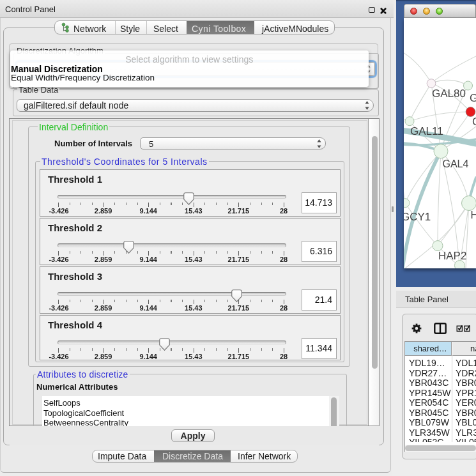  What do you see at coordinates (417, 217) in the screenshot?
I see `svg-text: GCY1` at bounding box center [417, 217].